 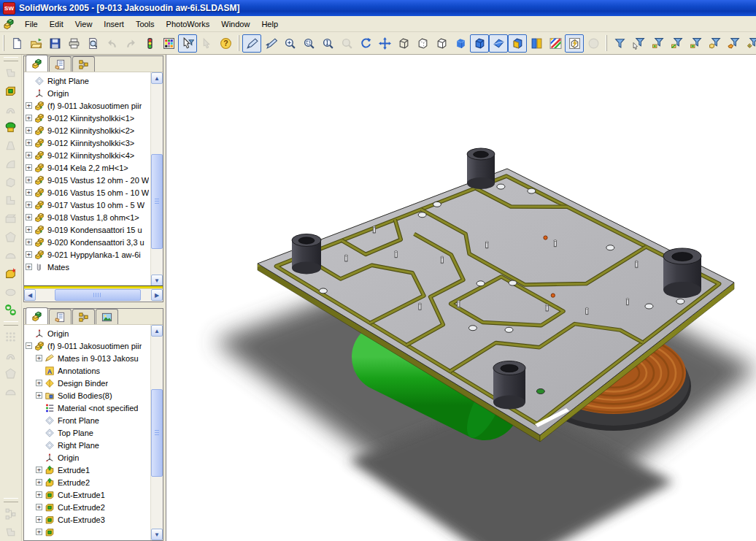 I want to click on hidden-lines-removed-button, so click(x=441, y=44).